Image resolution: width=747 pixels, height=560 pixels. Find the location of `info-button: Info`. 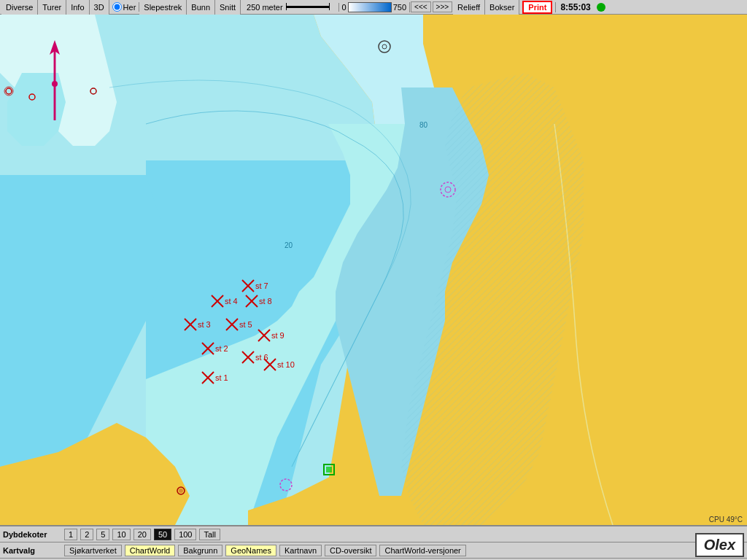

info-button: Info is located at coordinates (77, 7).